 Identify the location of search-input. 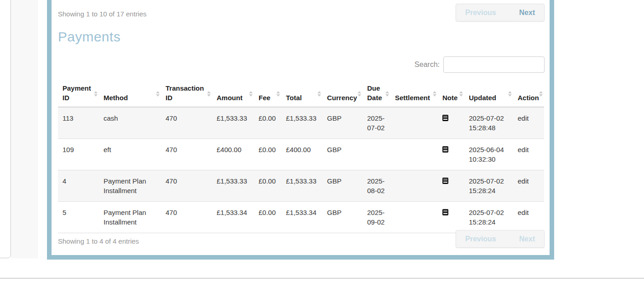
(494, 65).